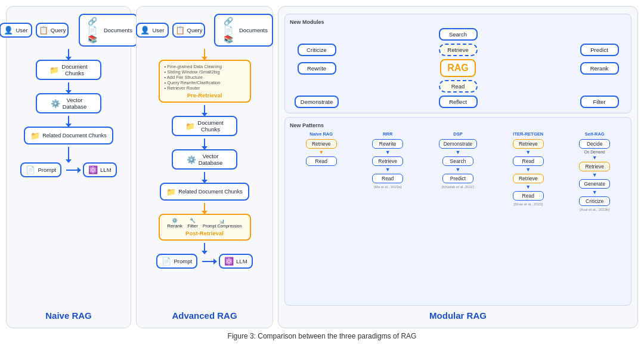 The width and height of the screenshot is (644, 360). What do you see at coordinates (236, 261) in the screenshot?
I see `adv-llm-box: ⚛️ LLM` at bounding box center [236, 261].